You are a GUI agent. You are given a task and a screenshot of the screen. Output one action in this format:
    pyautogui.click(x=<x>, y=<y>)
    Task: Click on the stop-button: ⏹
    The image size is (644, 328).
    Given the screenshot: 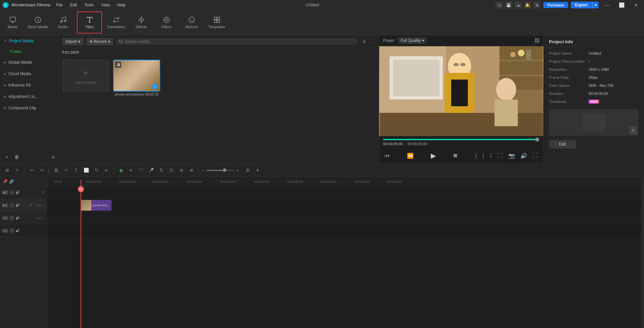 What is the action you would take?
    pyautogui.click(x=455, y=156)
    